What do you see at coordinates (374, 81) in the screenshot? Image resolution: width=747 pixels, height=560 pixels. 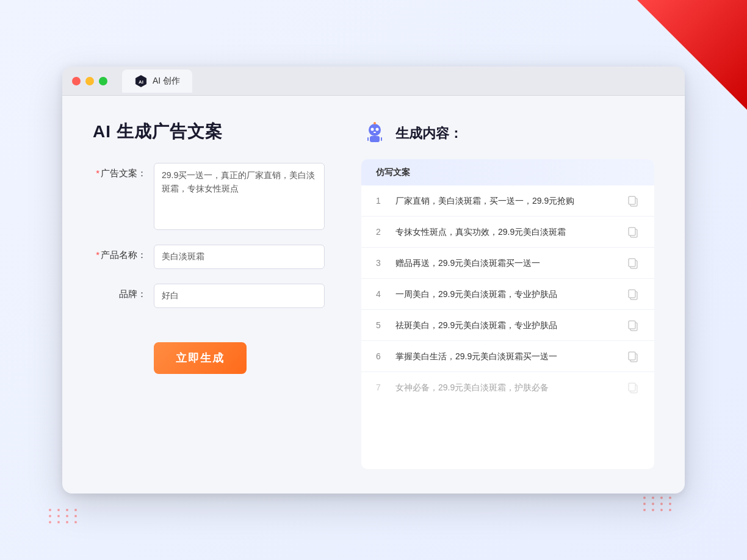 I see `browser-titlebar: AI AI 创作` at bounding box center [374, 81].